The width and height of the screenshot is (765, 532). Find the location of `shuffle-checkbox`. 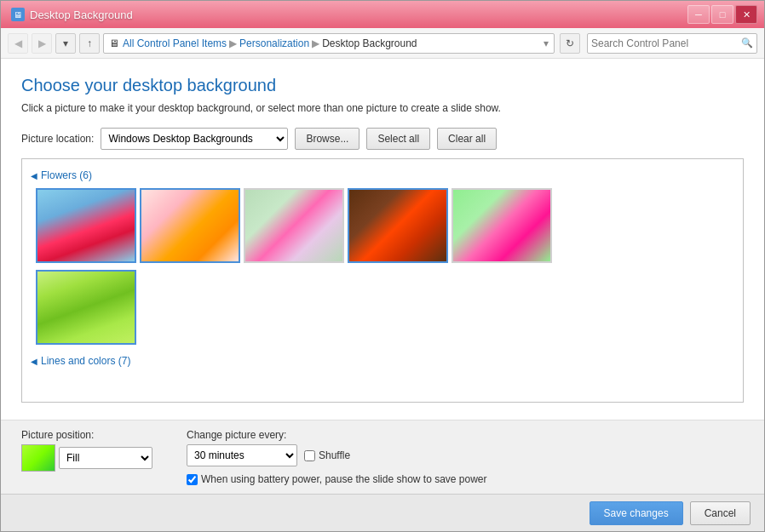

shuffle-checkbox is located at coordinates (310, 456).